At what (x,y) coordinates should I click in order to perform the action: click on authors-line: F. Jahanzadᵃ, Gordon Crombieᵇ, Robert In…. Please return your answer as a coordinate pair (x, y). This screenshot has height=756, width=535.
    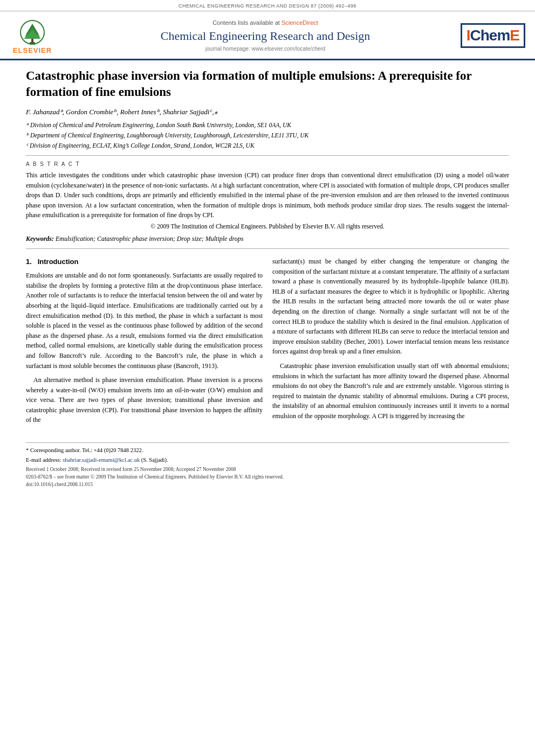
    Looking at the image, I should click on (268, 112).